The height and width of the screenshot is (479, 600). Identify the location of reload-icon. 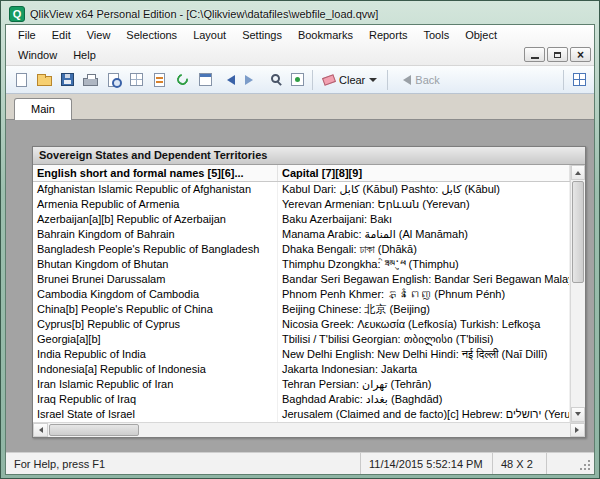
(182, 80).